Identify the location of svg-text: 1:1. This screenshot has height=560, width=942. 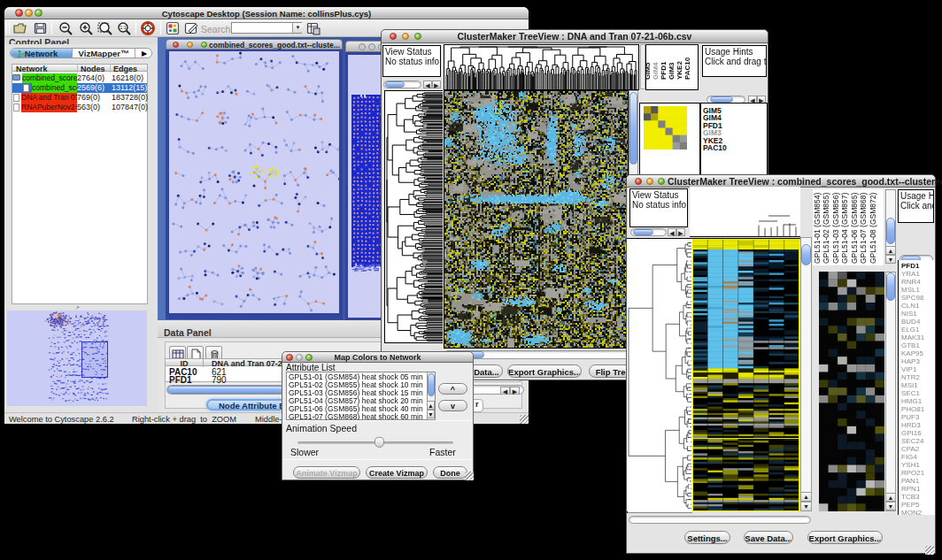
(123, 27).